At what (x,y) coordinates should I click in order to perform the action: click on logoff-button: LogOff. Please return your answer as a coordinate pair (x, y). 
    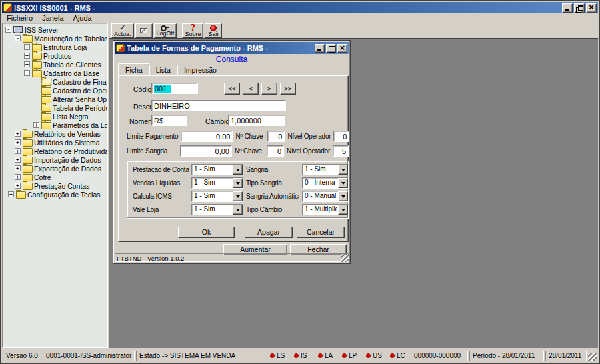
    Looking at the image, I should click on (165, 31).